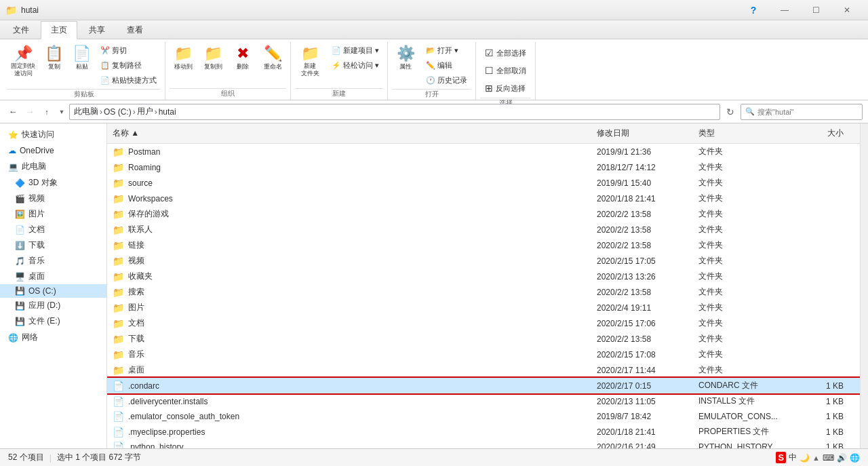 The height and width of the screenshot is (466, 868). I want to click on properties-button: ⚙️ 属性, so click(406, 58).